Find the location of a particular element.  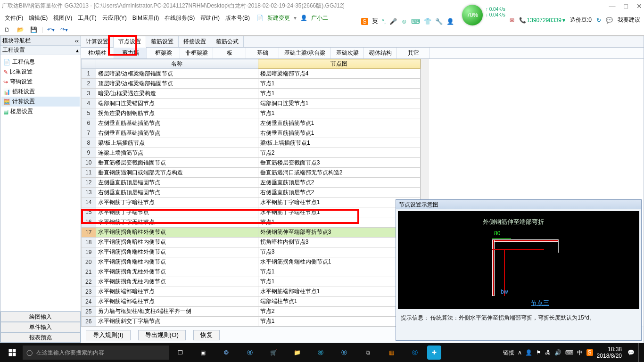

table-row: 6左侧垂直筋基础插筋节点左侧垂直筋插筋节点1 is located at coordinates (251, 123).